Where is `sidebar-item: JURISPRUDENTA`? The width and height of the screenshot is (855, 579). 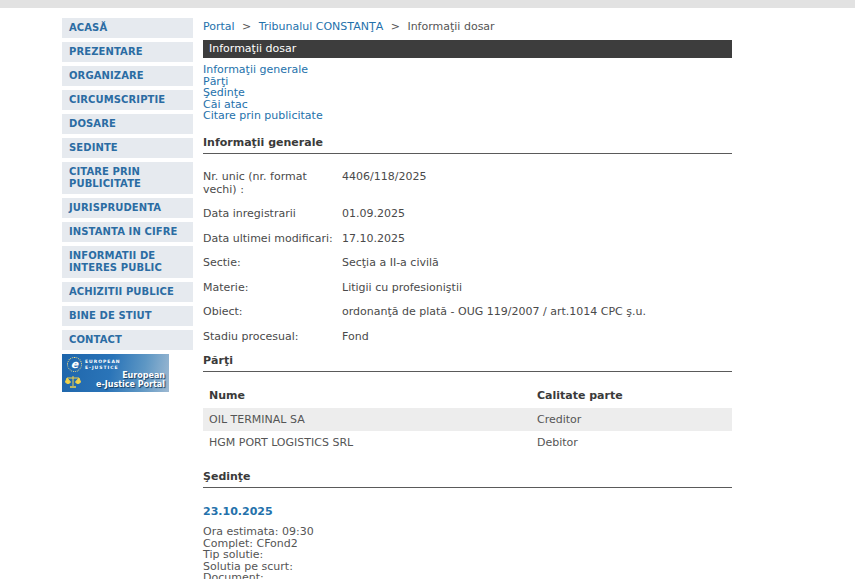 sidebar-item: JURISPRUDENTA is located at coordinates (128, 208).